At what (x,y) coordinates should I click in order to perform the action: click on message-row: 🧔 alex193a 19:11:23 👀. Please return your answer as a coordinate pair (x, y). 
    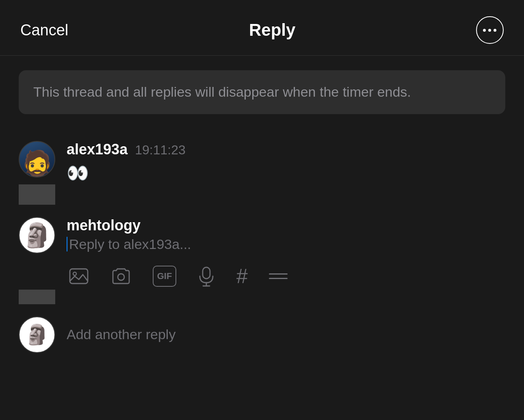
    Looking at the image, I should click on (262, 162).